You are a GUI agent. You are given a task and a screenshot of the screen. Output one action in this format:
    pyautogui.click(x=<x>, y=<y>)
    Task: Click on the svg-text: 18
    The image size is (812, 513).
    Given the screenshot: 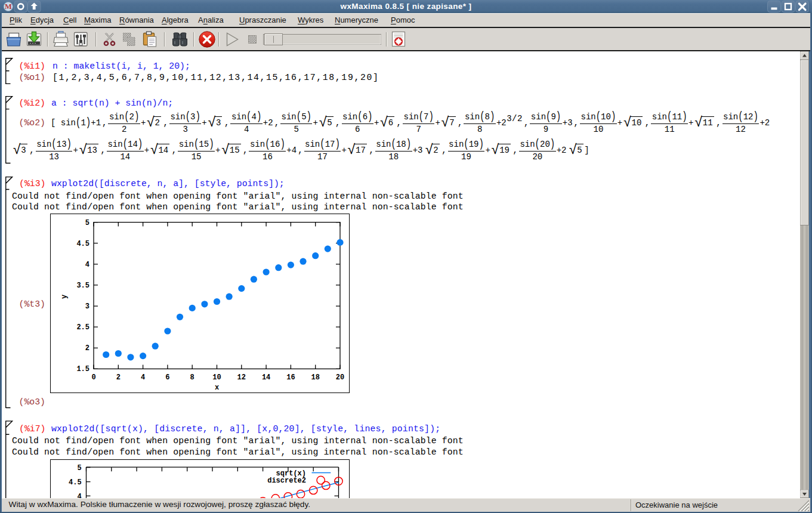 What is the action you would take?
    pyautogui.click(x=315, y=378)
    